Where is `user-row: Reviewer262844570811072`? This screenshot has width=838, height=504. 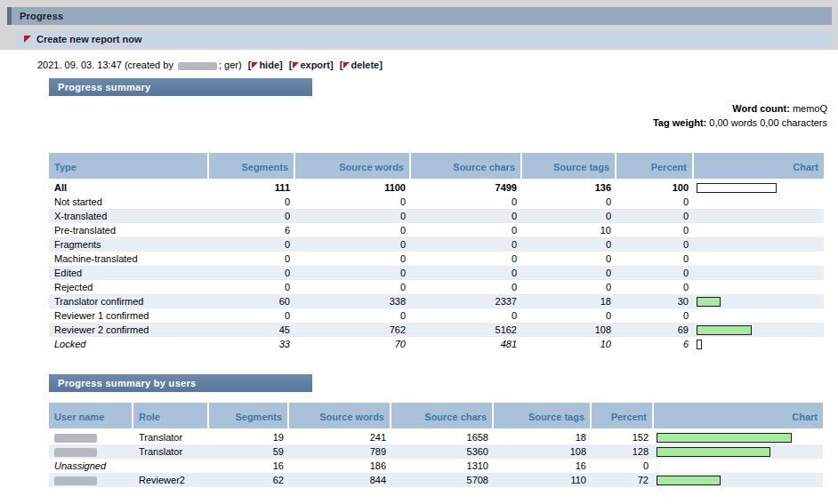
user-row: Reviewer262844570811072 is located at coordinates (436, 480).